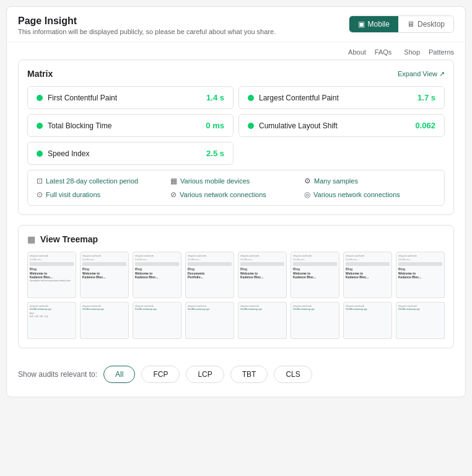  Describe the element at coordinates (236, 51) in the screenshot. I see `mini-nav: About FAQs Shop Patterns` at that location.